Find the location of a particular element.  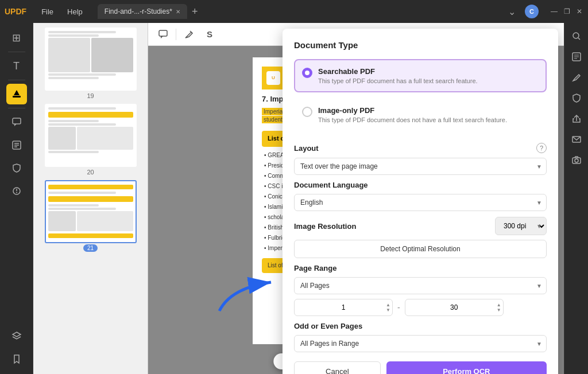

protect-right-icon is located at coordinates (577, 98).